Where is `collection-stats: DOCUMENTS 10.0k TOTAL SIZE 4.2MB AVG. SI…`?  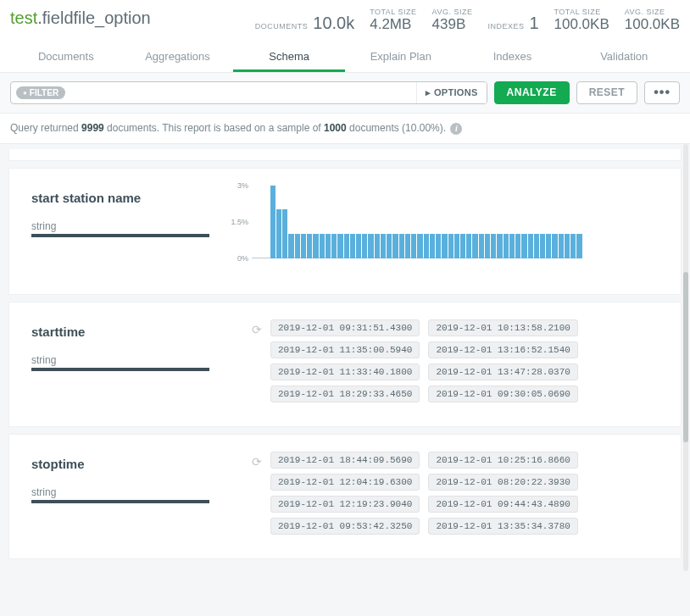
collection-stats: DOCUMENTS 10.0k TOTAL SIZE 4.2MB AVG. SI… is located at coordinates (468, 20).